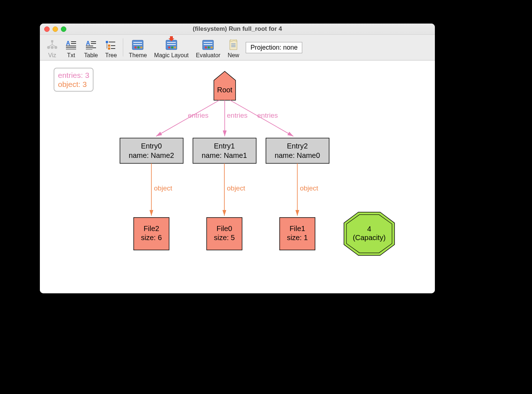  What do you see at coordinates (91, 55) in the screenshot?
I see `table-label: Table` at bounding box center [91, 55].